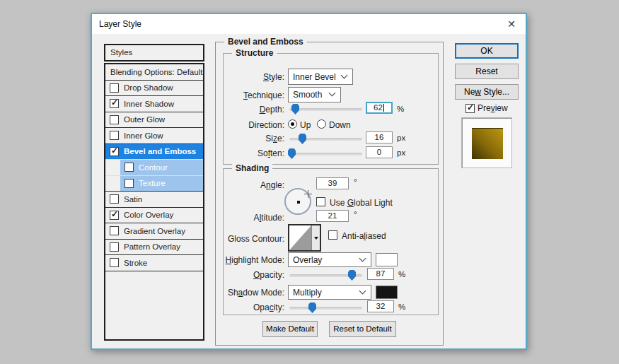  I want to click on dialog-title: Layer Style, so click(120, 24).